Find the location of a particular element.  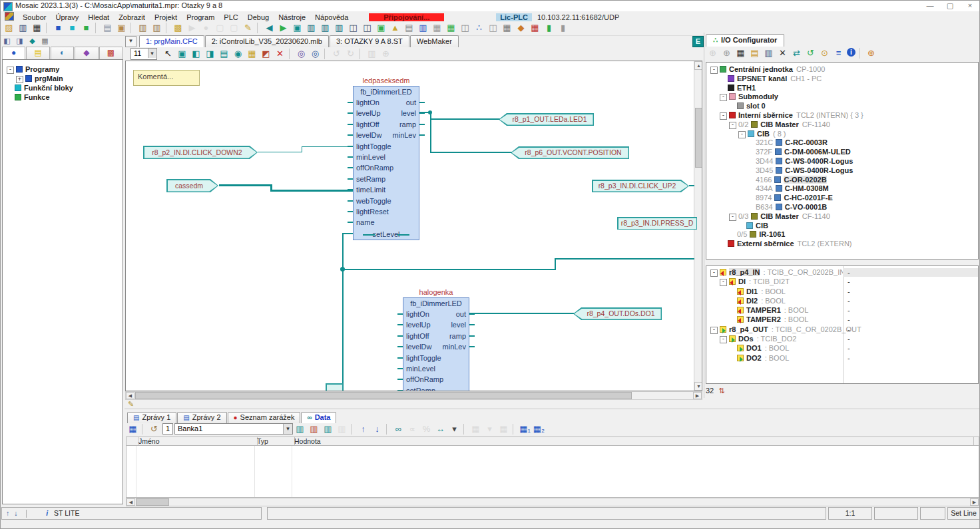

table-icon: ▦ is located at coordinates (507, 28).